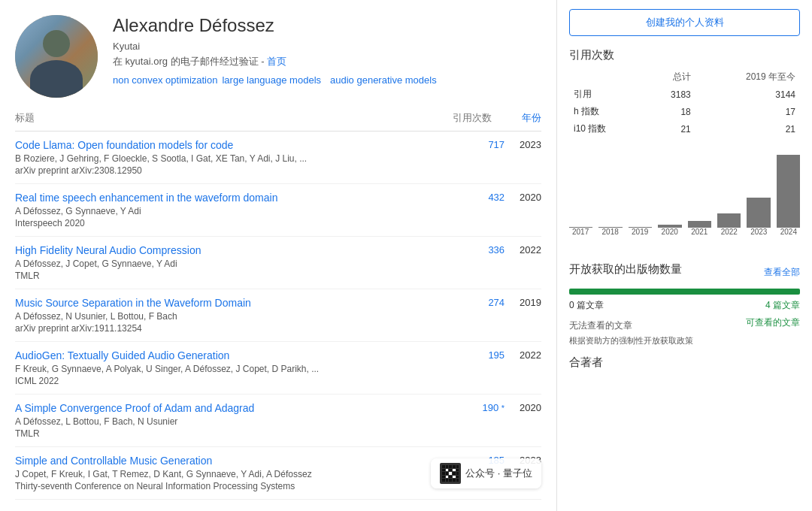 Image resolution: width=812 pixels, height=511 pixels. What do you see at coordinates (496, 197) in the screenshot?
I see `paper-citations: 432` at bounding box center [496, 197].